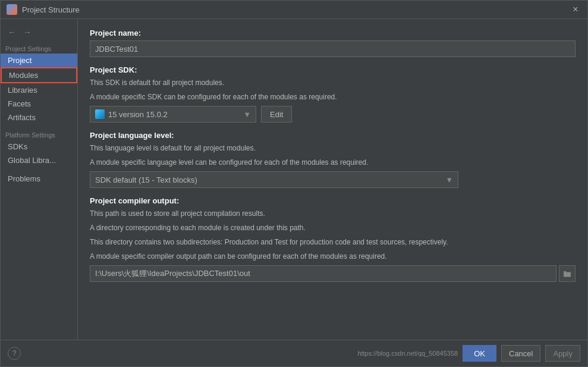  What do you see at coordinates (39, 33) in the screenshot?
I see `nav-buttons: ← →` at bounding box center [39, 33].